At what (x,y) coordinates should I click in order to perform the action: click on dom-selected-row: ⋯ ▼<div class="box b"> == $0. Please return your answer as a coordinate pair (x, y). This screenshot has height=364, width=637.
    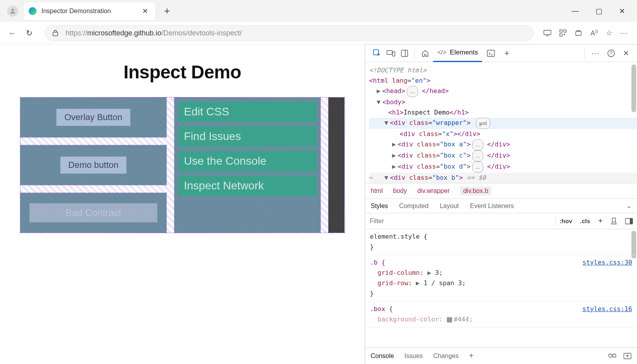
    Looking at the image, I should click on (503, 178).